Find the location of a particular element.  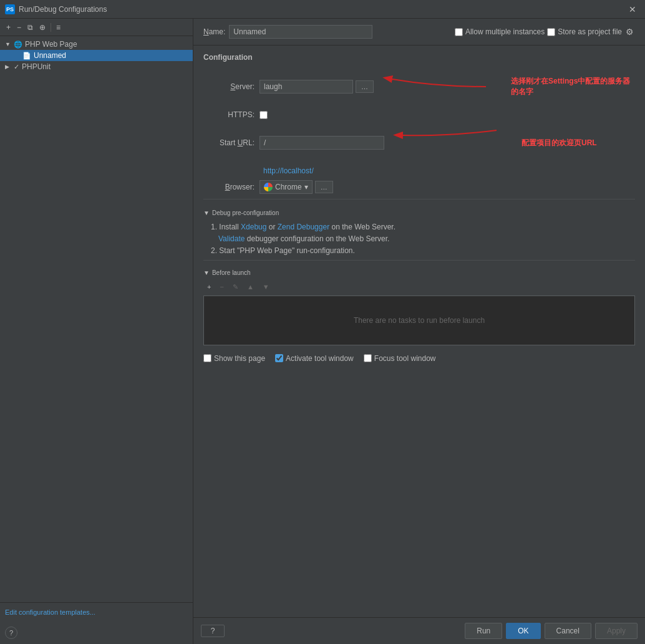

url-arrow-svg is located at coordinates (459, 143).